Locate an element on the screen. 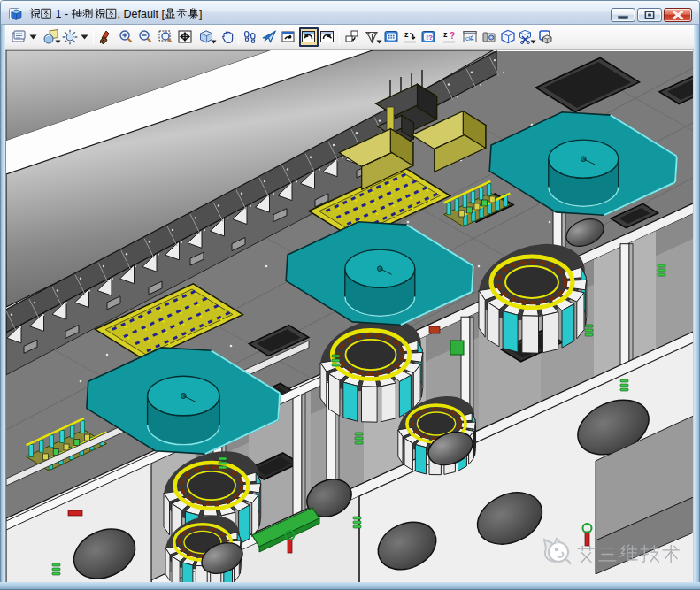  render-cube-button is located at coordinates (508, 37).